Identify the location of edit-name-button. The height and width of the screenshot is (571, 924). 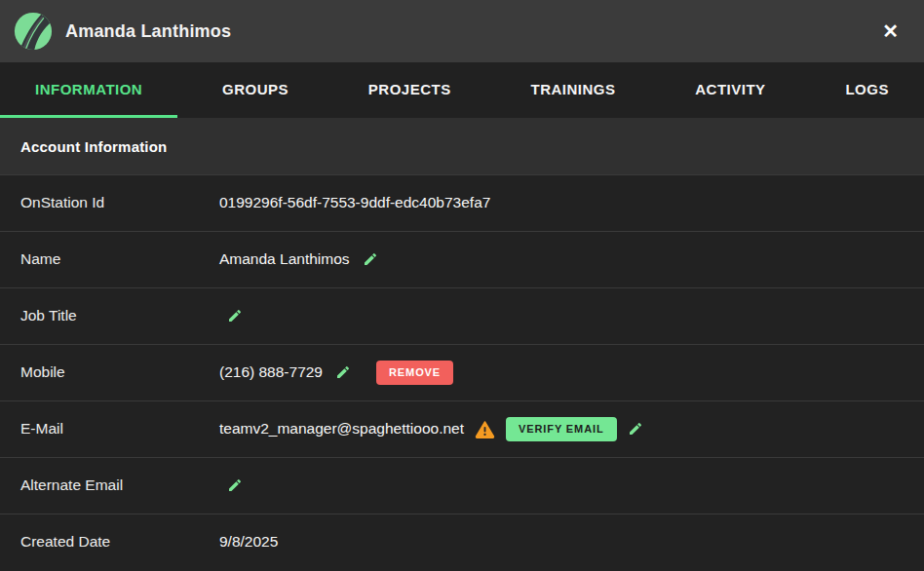
(370, 259).